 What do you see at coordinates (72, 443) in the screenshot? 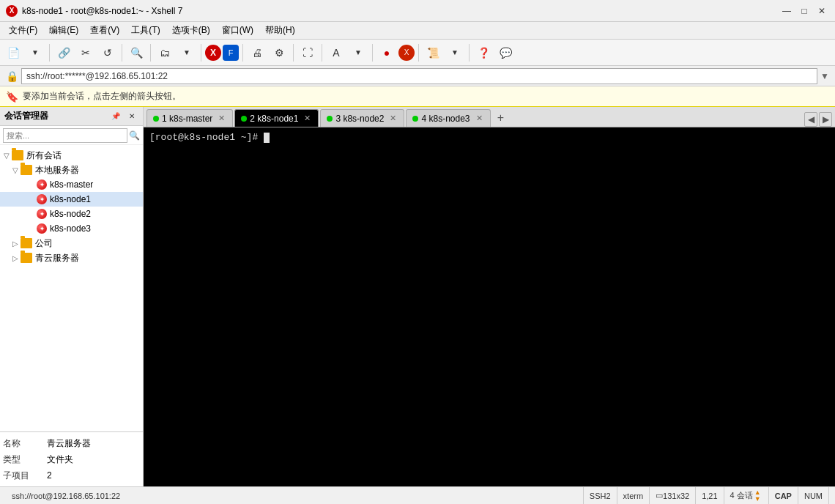
I see `prop-row-name: 名称 青云服务器` at bounding box center [72, 443].